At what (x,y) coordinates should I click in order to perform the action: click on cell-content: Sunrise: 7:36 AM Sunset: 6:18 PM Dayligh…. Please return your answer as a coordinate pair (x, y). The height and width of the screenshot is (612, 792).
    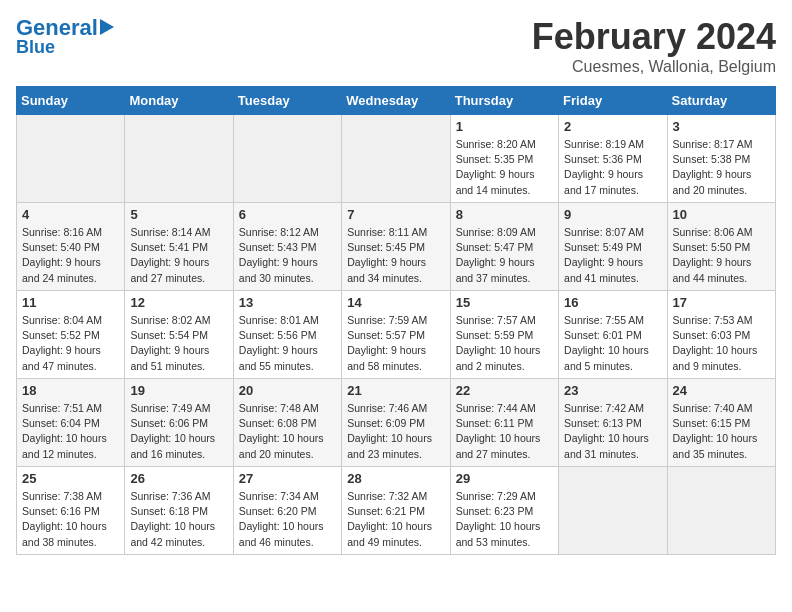
    Looking at the image, I should click on (178, 520).